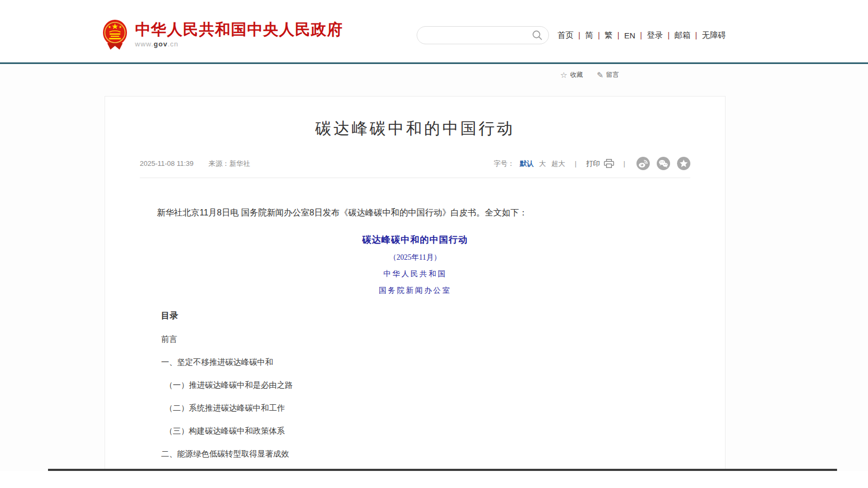 The height and width of the screenshot is (488, 868). What do you see at coordinates (612, 75) in the screenshot?
I see `message-label: 留言` at bounding box center [612, 75].